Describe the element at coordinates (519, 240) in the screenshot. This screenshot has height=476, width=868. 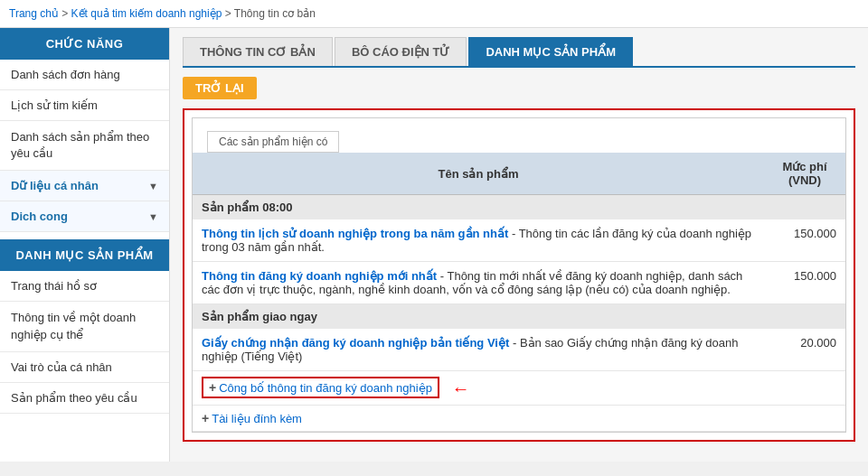
I see `product-row: Thông tin lịch sử doanh nghiệp trong ba …` at that location.